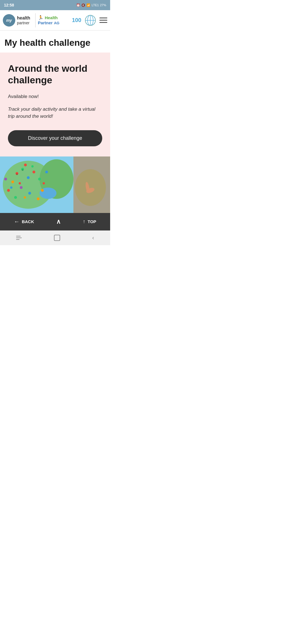  Describe the element at coordinates (90, 20) in the screenshot. I see `header-right: 100` at that location.